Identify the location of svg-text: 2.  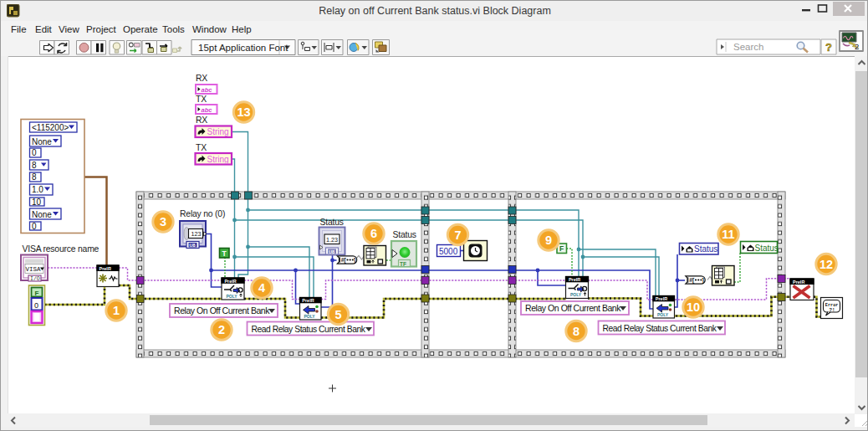
(222, 330).